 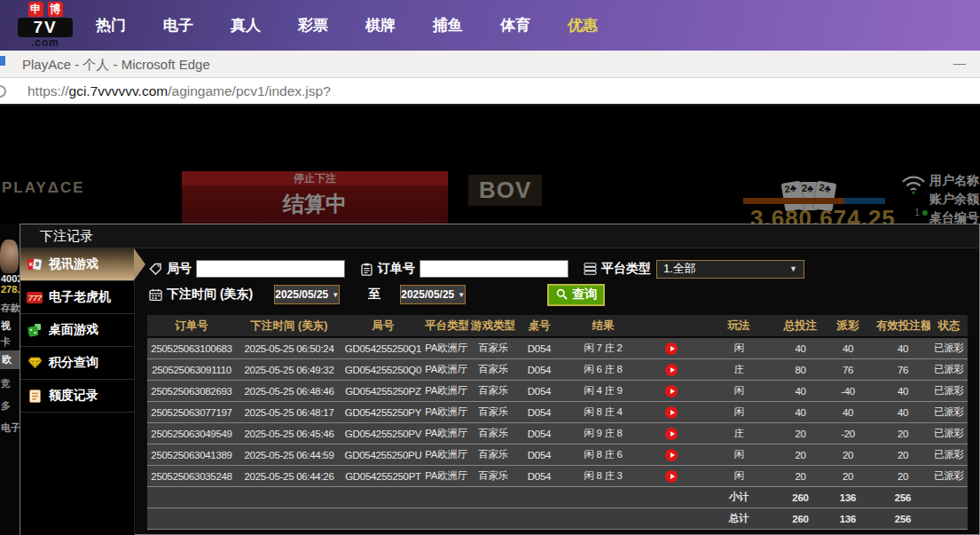 I want to click on account-label: 用户名称:, so click(x=954, y=181).